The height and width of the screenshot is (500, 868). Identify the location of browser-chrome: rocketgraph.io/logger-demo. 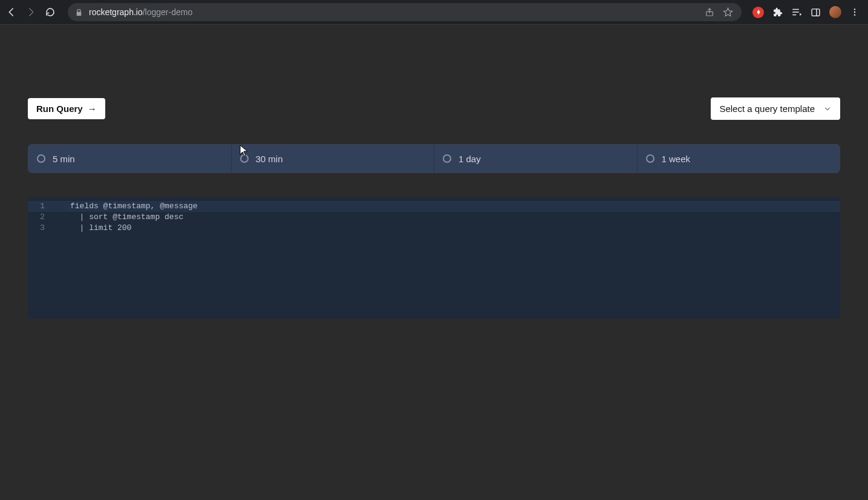
(434, 12).